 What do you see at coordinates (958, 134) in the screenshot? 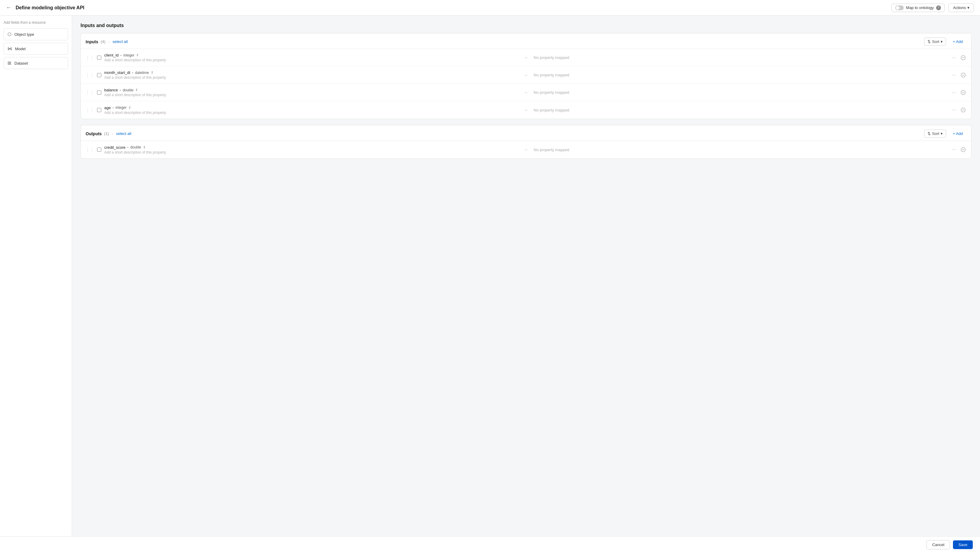
I see `outputs-add-button: + Add` at bounding box center [958, 134].